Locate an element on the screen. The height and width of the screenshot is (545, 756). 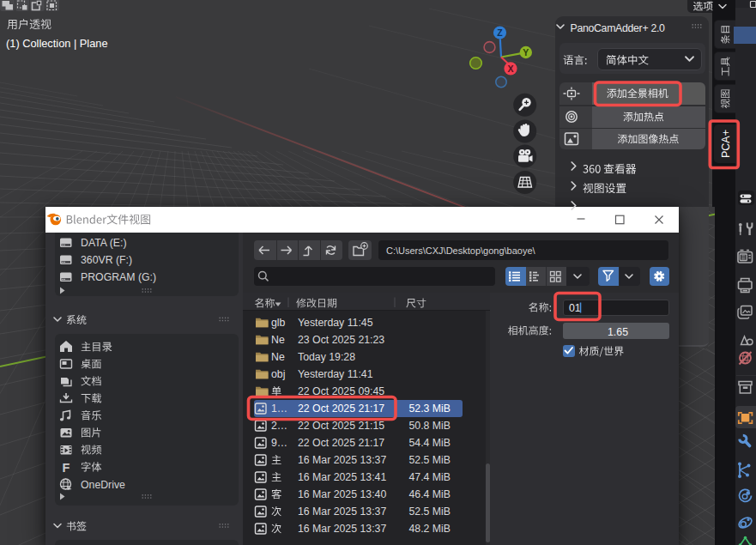
svg-text: F is located at coordinates (67, 468).